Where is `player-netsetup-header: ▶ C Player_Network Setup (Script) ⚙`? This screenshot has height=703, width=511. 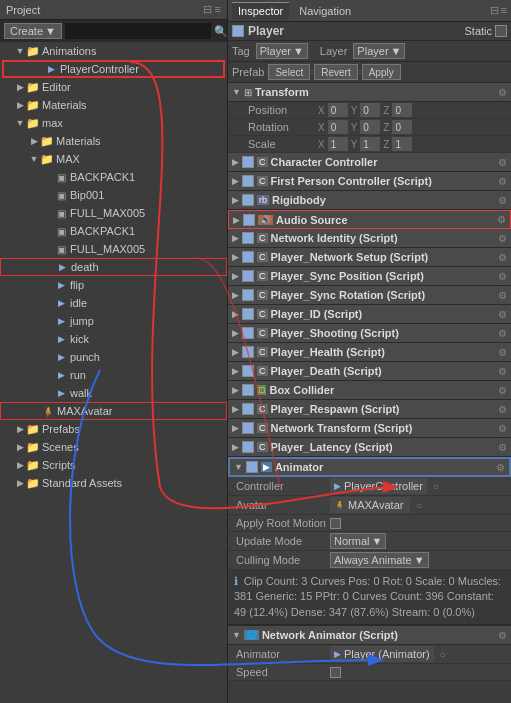
player-netsetup-header: ▶ C Player_Network Setup (Script) ⚙ is located at coordinates (370, 258).